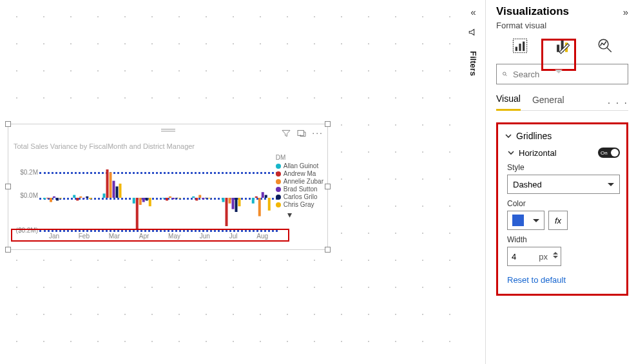  What do you see at coordinates (300, 187) in the screenshot?
I see `chart-legend: DM Allan GuinotAndrew MaAnnelie ZubarBra…` at bounding box center [300, 187].